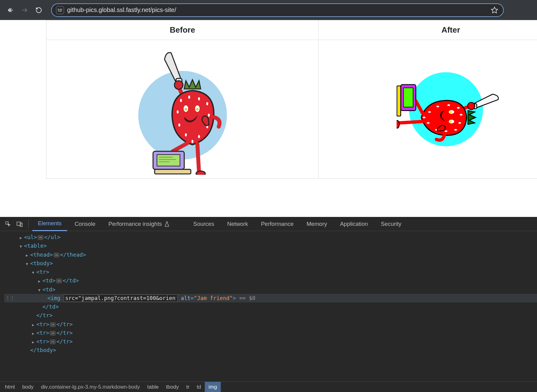 Image resolution: width=537 pixels, height=392 pixels. Describe the element at coordinates (8, 224) in the screenshot. I see `inspect-icon` at that location.